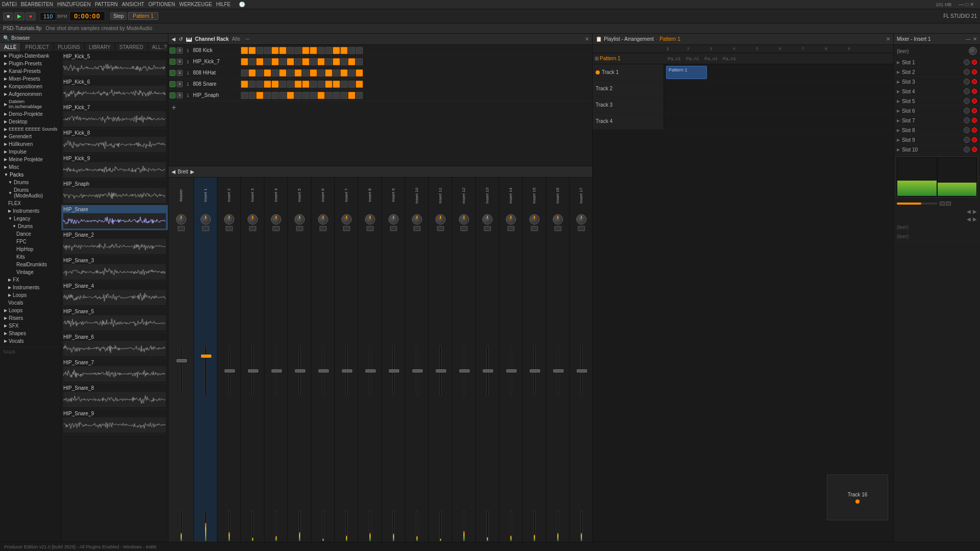  Describe the element at coordinates (19, 16) in the screenshot. I see `play-button: ▶` at that location.